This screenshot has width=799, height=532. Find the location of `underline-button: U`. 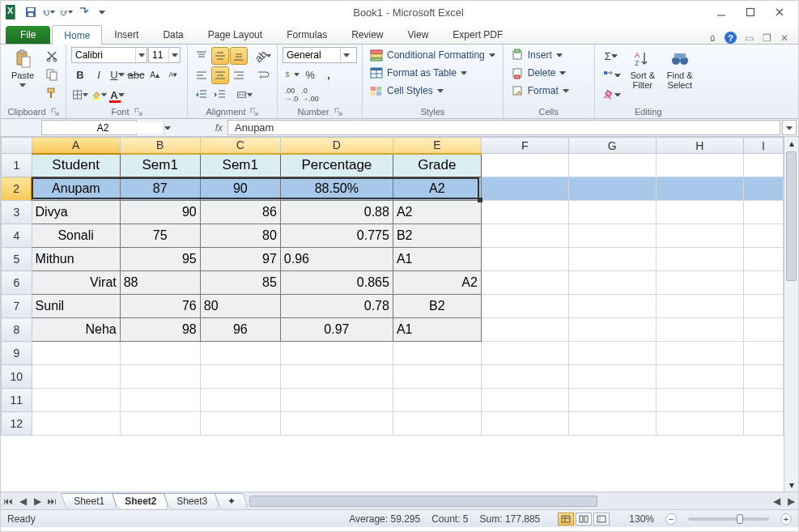

underline-button: U is located at coordinates (117, 74).